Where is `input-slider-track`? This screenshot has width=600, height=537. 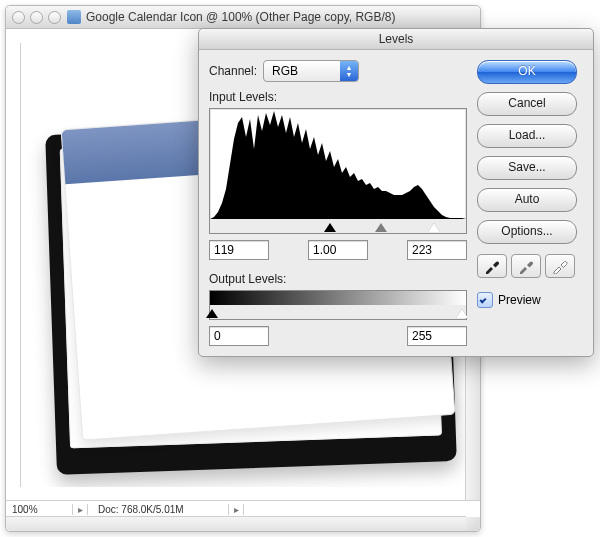
input-slider-track is located at coordinates (338, 226).